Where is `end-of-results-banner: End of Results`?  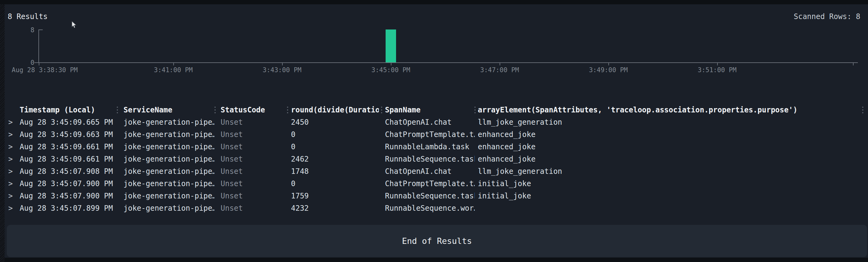 end-of-results-banner: End of Results is located at coordinates (437, 241).